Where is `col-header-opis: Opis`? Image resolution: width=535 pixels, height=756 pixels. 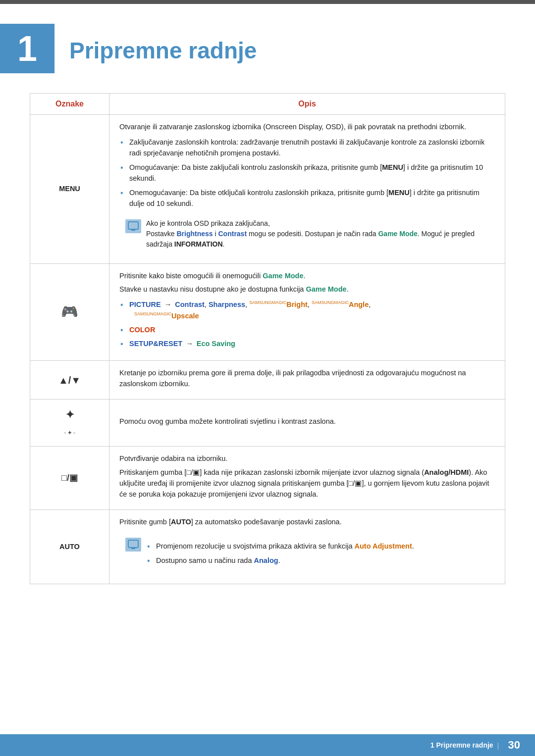 col-header-opis: Opis is located at coordinates (307, 104).